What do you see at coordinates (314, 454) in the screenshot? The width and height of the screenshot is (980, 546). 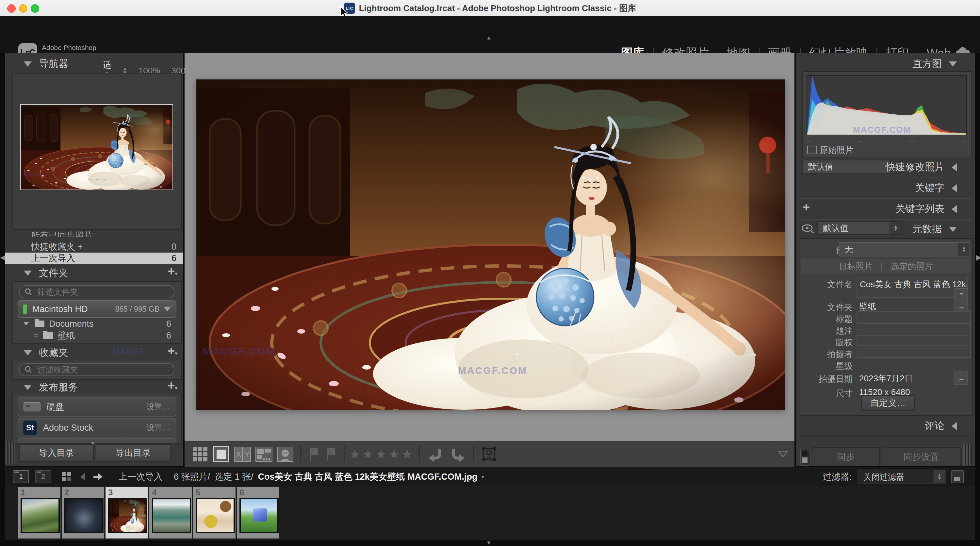 I see `flag-pick-icon` at bounding box center [314, 454].